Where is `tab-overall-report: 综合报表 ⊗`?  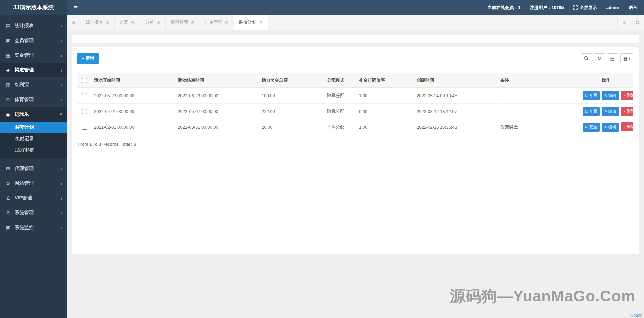 tab-overall-report: 综合报表 ⊗ is located at coordinates (98, 22).